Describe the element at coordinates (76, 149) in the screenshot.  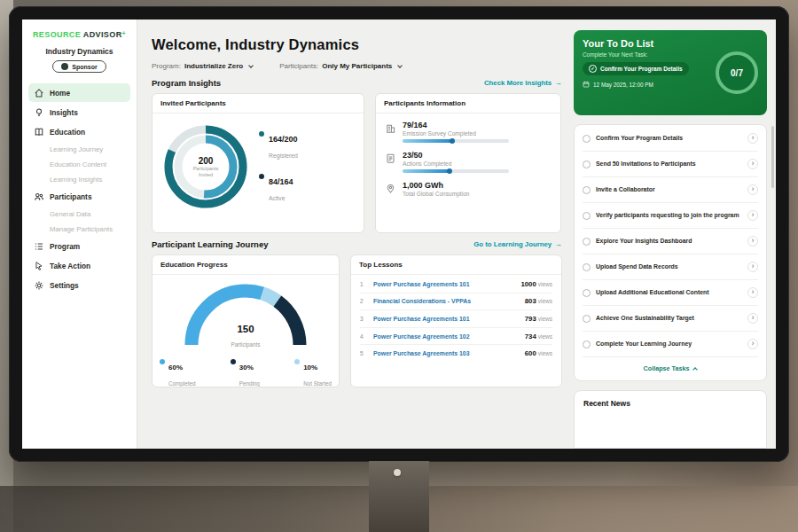
I see `sidebar-subitem-label: Learning Journey` at that location.